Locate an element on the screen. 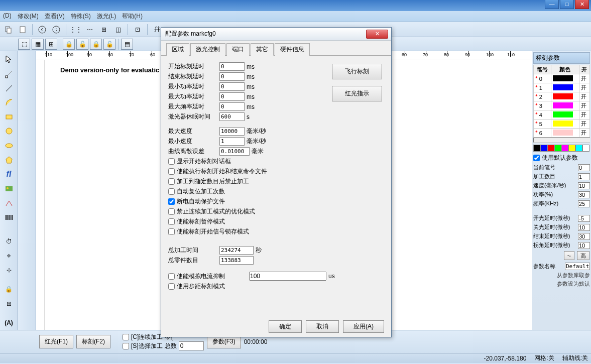 This screenshot has width=591, height=364. load-from-lib-link: 从参数库取参 is located at coordinates (561, 275).